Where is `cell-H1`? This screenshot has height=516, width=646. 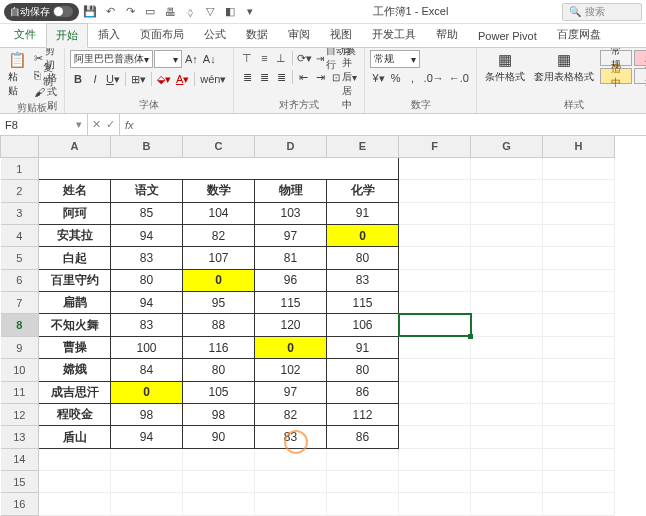
cell-H1 is located at coordinates (579, 168).